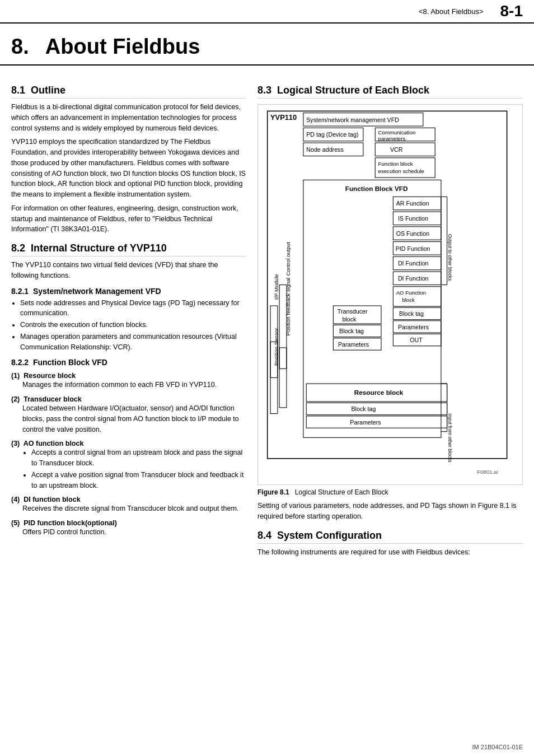  What do you see at coordinates (129, 92) in the screenshot?
I see `section-81-title: 8.1 Outline` at bounding box center [129, 92].